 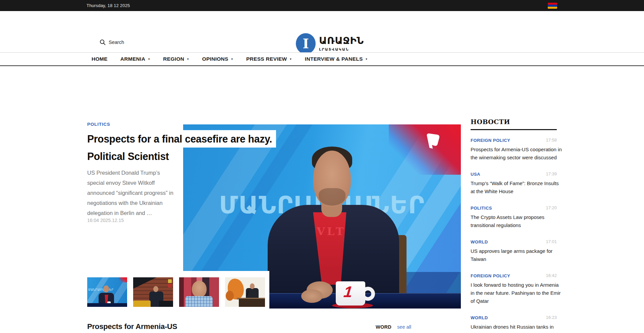 I want to click on top-bar: Thursday, 18 12 2025, so click(x=322, y=5).